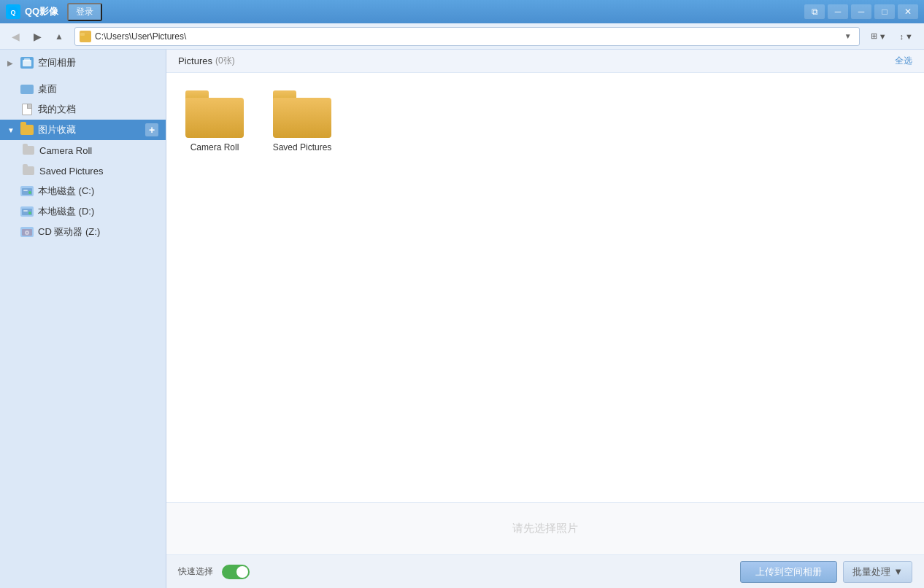 This screenshot has height=588, width=924. What do you see at coordinates (83, 171) in the screenshot?
I see `sidebar-item-saved-pictures: Saved Pictures` at bounding box center [83, 171].